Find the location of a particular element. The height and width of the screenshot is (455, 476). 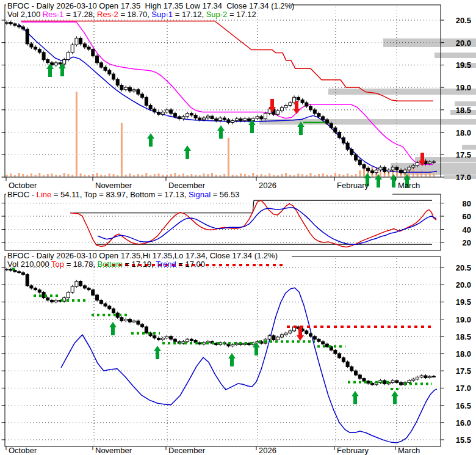

panel2-title: BFOC - Line = 54.11, Top = 83.97, Bottom… is located at coordinates (123, 194).